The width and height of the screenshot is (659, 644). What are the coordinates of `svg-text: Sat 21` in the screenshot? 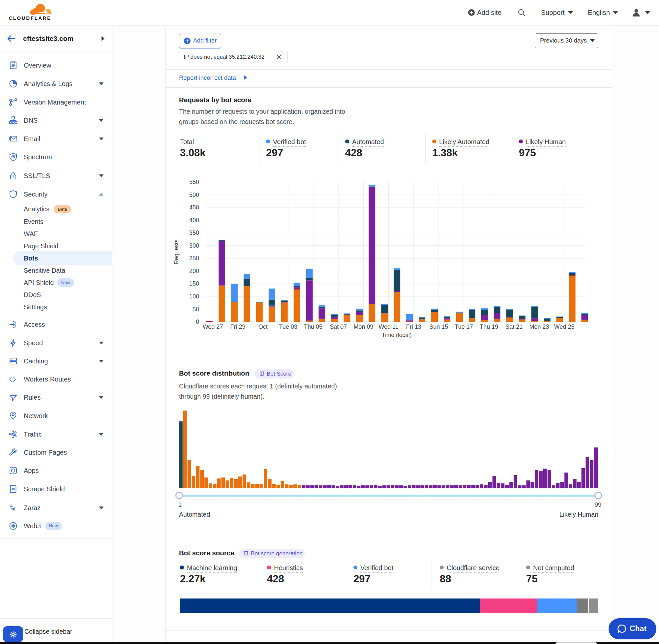 It's located at (514, 327).